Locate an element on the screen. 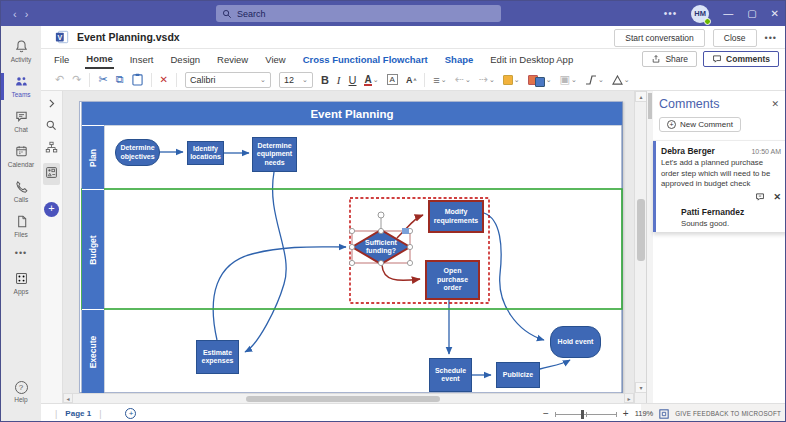 This screenshot has width=786, height=422. comment-thread: Debra Berger 10:50 AM Let's add a planne… is located at coordinates (720, 186).